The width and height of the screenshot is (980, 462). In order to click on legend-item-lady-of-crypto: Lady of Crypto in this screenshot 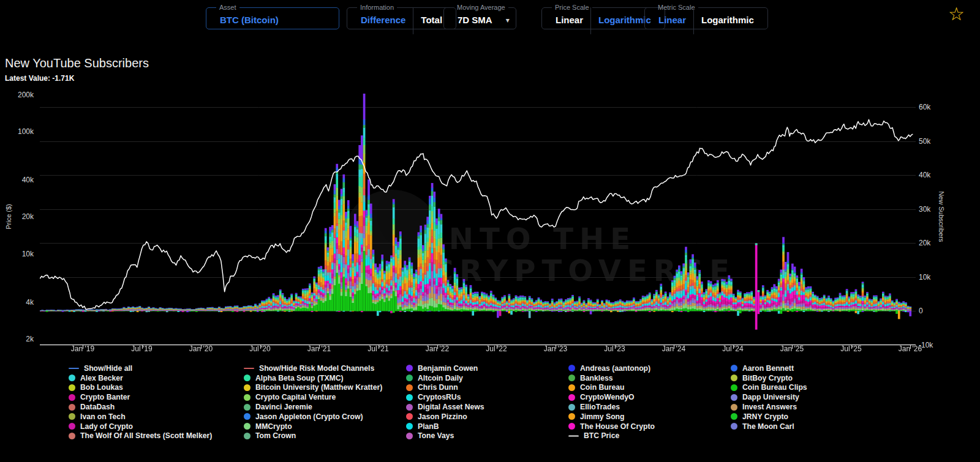, I will do `click(140, 427)`.